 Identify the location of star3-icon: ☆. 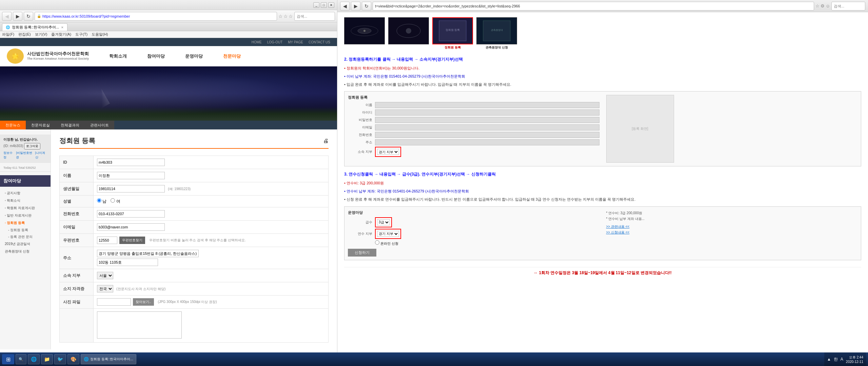
(291, 16).